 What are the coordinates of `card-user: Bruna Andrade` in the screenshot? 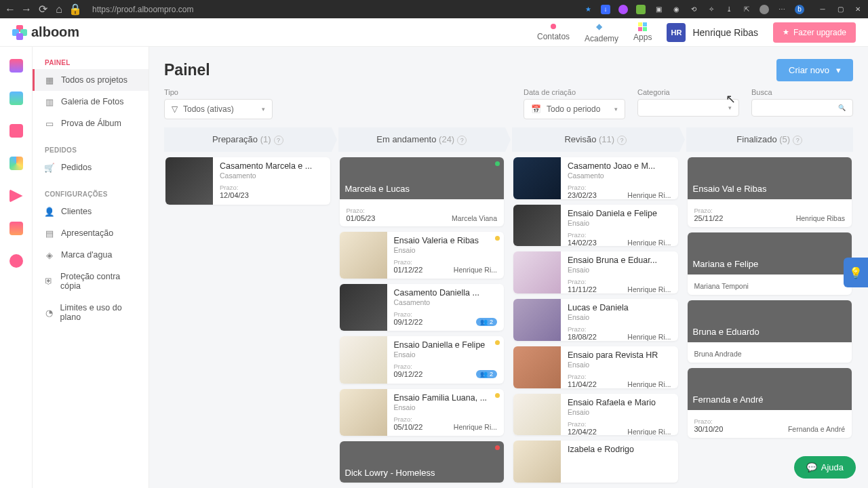 It's located at (718, 354).